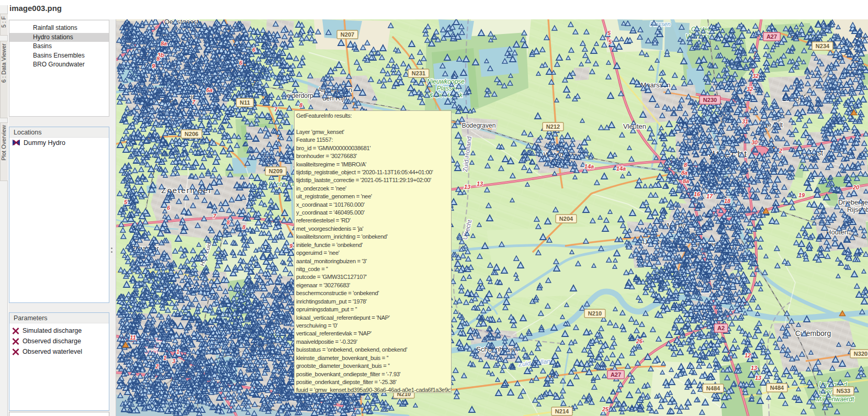 Image resolution: width=868 pixels, height=416 pixels. Describe the element at coordinates (710, 100) in the screenshot. I see `svg-text: N230` at that location.